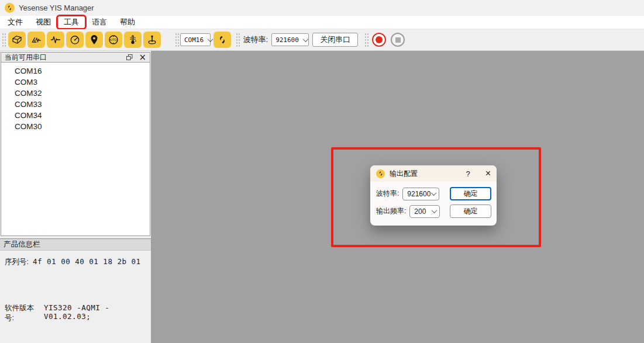 This screenshot has height=343, width=644. What do you see at coordinates (194, 40) in the screenshot?
I see `port-select-value: COM16` at bounding box center [194, 40].